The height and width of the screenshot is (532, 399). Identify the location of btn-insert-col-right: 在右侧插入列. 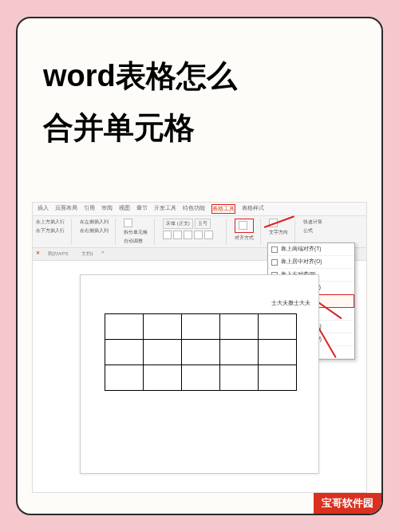
(94, 231).